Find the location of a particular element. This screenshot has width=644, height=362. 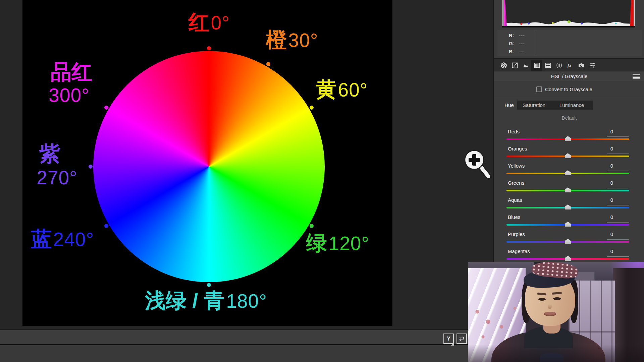

wheel-label-green: 绿 120° is located at coordinates (338, 243).